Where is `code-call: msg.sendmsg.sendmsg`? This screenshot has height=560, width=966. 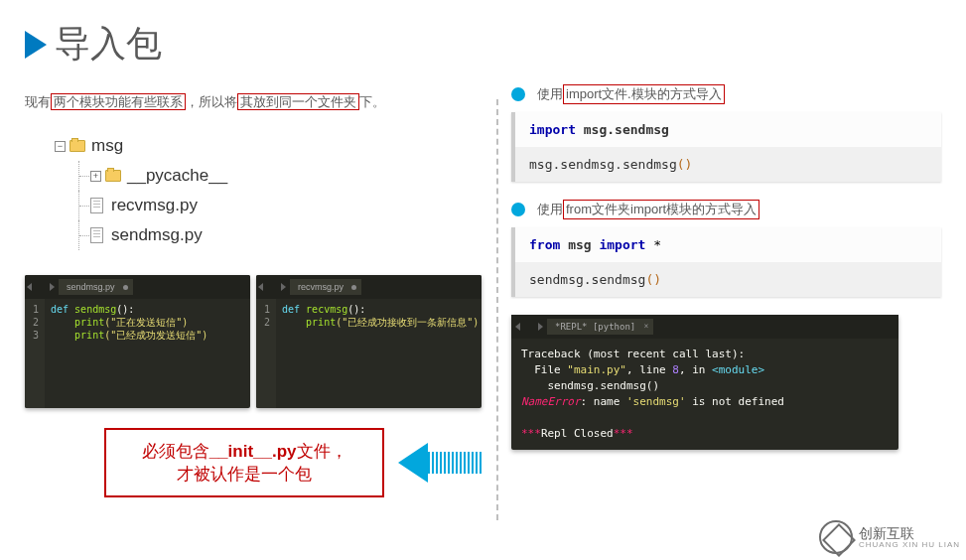
code-call: msg.sendmsg.sendmsg is located at coordinates (604, 165).